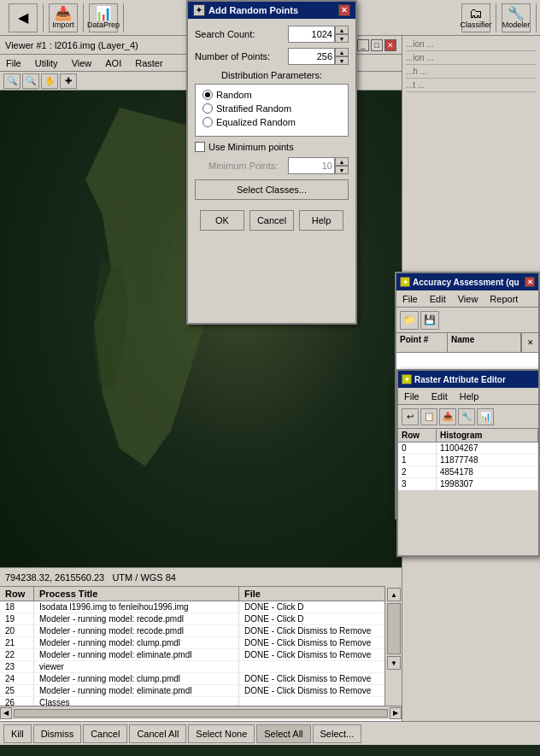  Describe the element at coordinates (476, 18) in the screenshot. I see `classifier-button: 🗂 Classifier` at that location.